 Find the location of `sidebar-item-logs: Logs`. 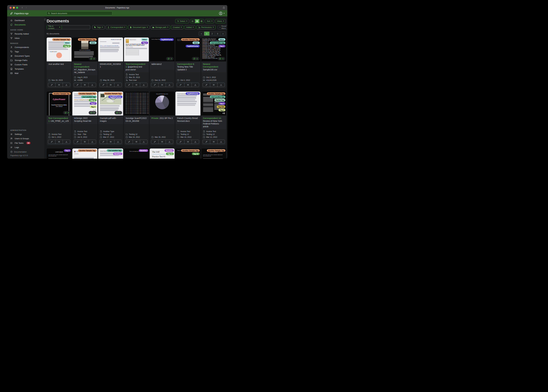

sidebar-item-logs: Logs is located at coordinates (26, 147).